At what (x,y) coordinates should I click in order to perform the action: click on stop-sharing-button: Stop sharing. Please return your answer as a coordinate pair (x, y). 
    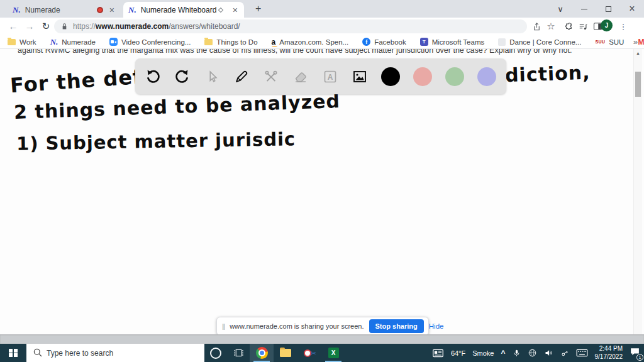
    Looking at the image, I should click on (396, 326).